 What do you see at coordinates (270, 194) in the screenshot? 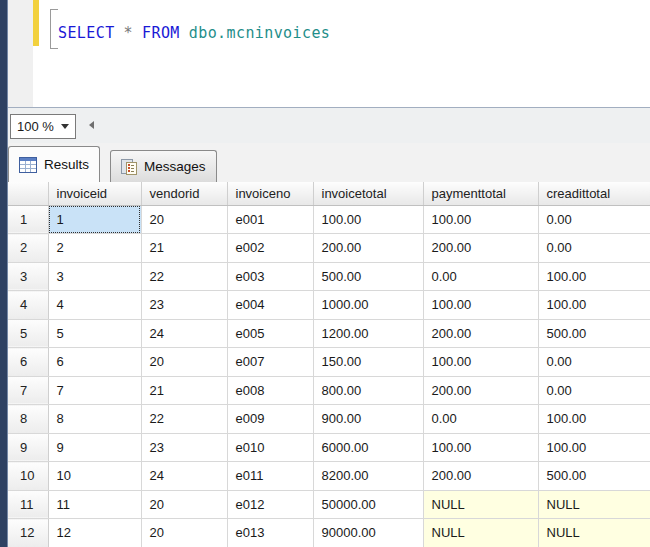
I see `column-header-invoiceno: invoiceno` at bounding box center [270, 194].